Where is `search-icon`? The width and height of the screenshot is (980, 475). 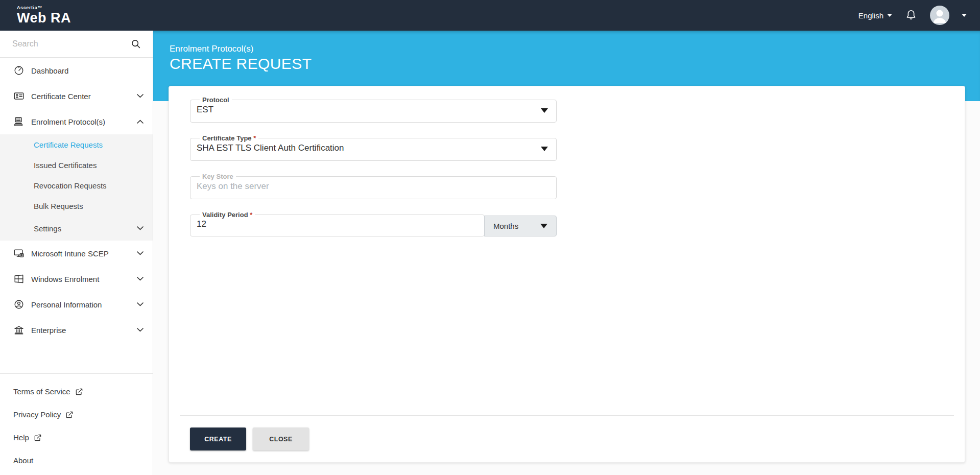 search-icon is located at coordinates (136, 44).